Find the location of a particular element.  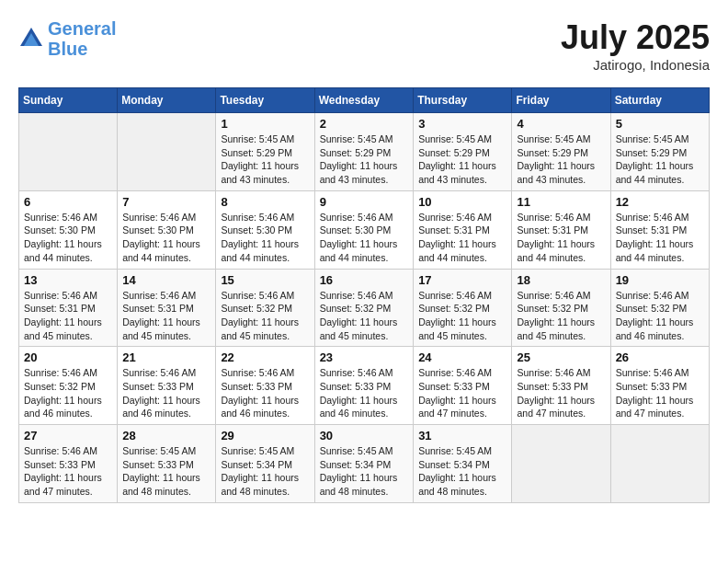

header-wednesday: Wednesday is located at coordinates (364, 101).